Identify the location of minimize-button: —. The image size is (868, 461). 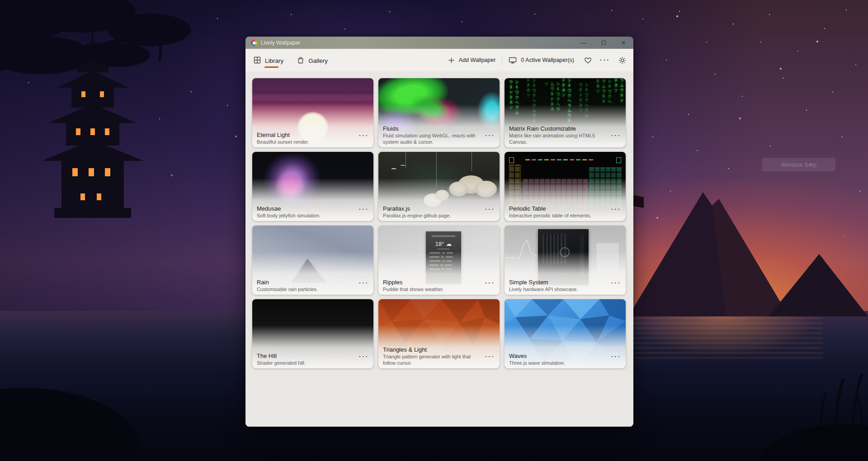
(584, 42).